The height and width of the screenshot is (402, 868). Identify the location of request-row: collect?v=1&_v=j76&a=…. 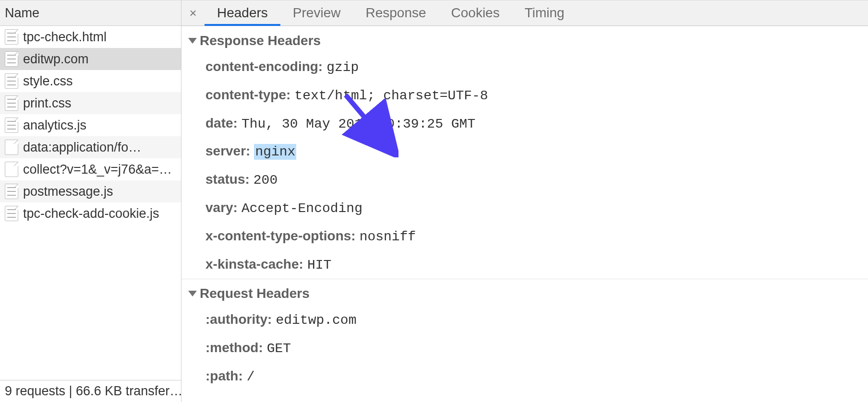
(90, 169).